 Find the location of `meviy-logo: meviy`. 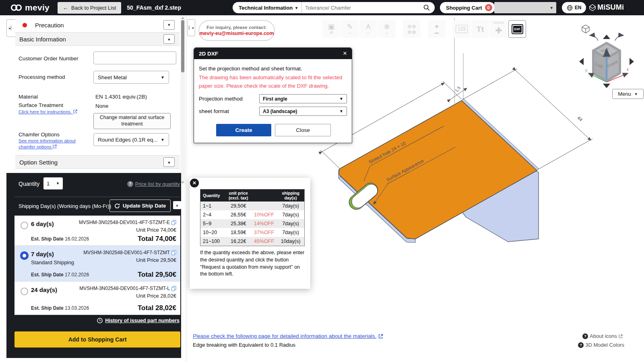

meviy-logo: meviy is located at coordinates (30, 8).